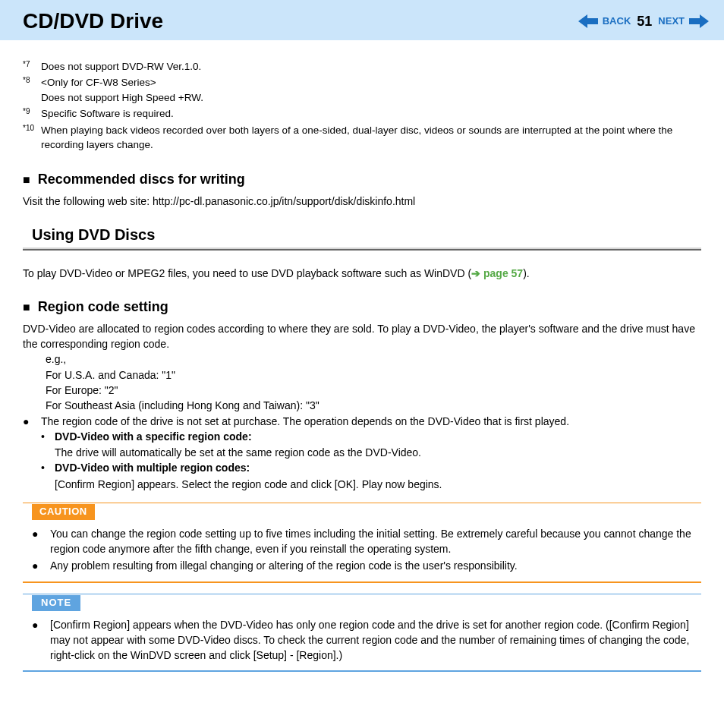  What do you see at coordinates (362, 249) in the screenshot?
I see `section-divider` at bounding box center [362, 249].